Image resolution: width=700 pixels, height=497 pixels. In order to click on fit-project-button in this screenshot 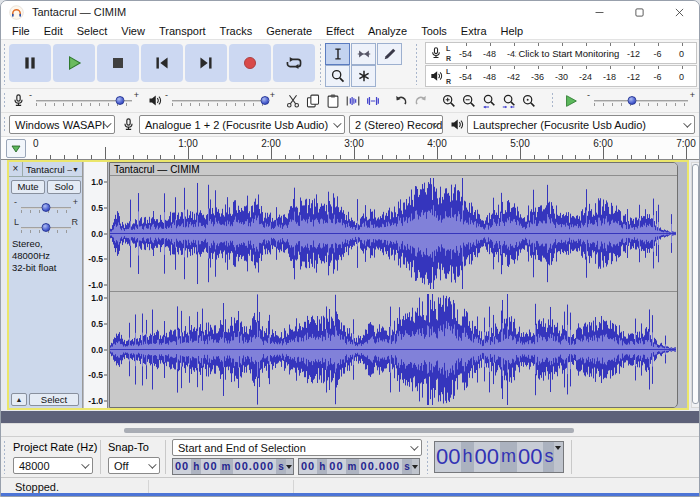, I will do `click(509, 101)`.